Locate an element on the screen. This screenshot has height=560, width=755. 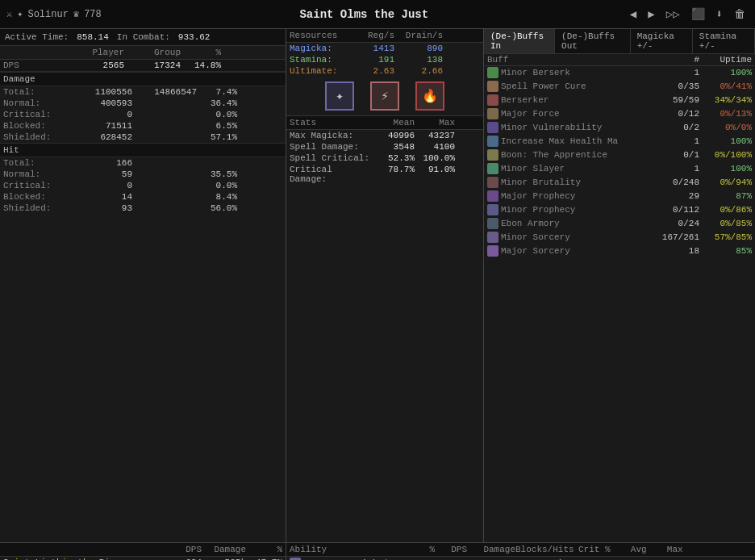
buff-header-name: Buff is located at coordinates (571, 60).